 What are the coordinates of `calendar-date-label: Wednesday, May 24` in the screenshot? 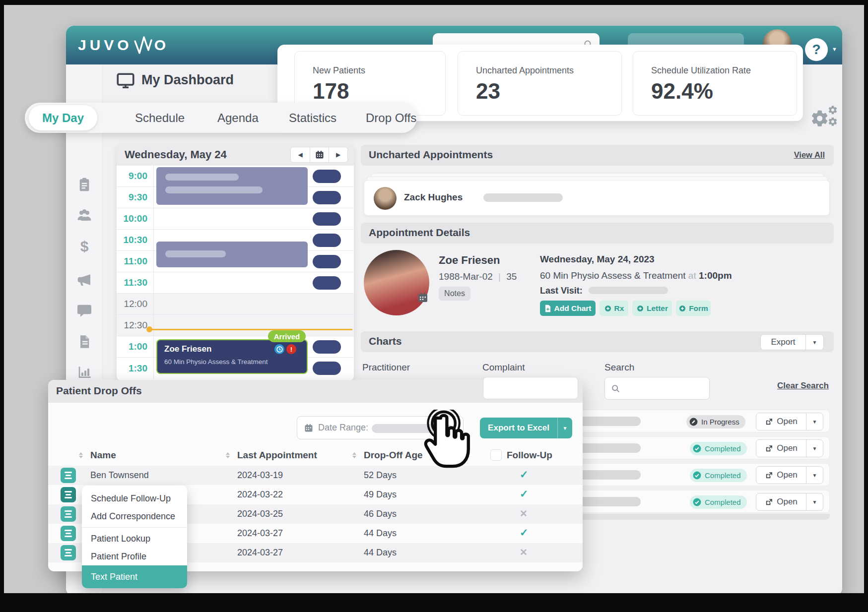 It's located at (176, 155).